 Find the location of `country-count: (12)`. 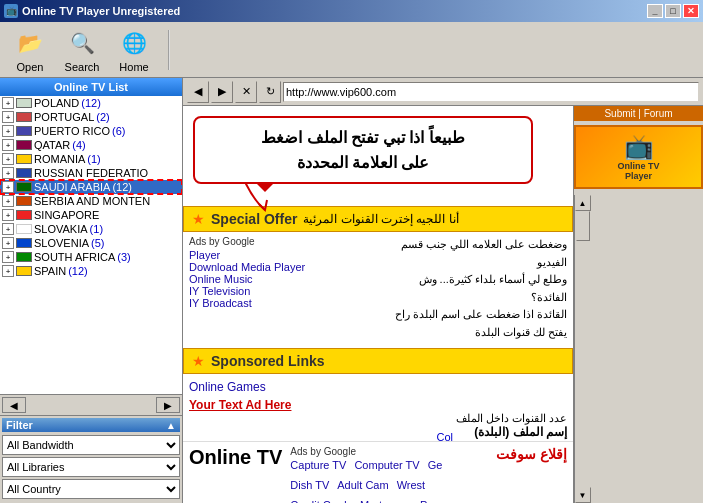

country-count: (12) is located at coordinates (78, 271).